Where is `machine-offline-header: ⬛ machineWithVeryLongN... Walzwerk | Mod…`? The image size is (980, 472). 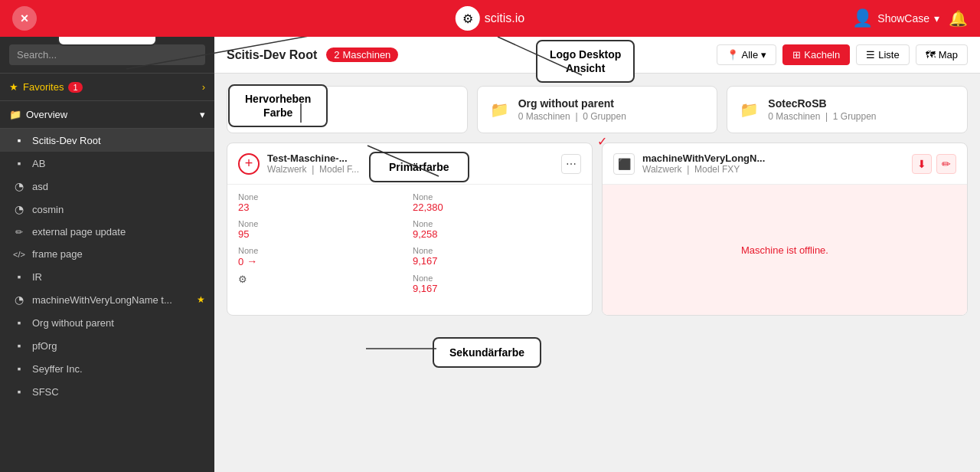
machine-offline-header: ⬛ machineWithVeryLongN... Walzwerk | Mod… is located at coordinates (785, 164).